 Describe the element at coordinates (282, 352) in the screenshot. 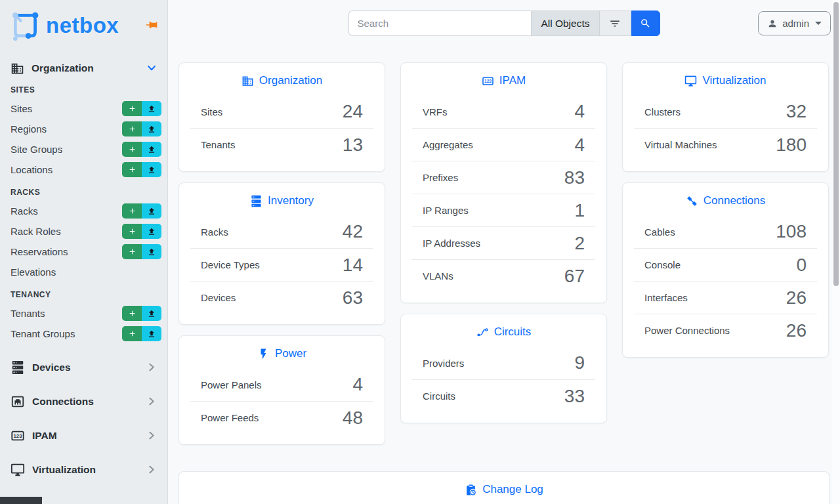

I see `card-title-link: Power` at that location.